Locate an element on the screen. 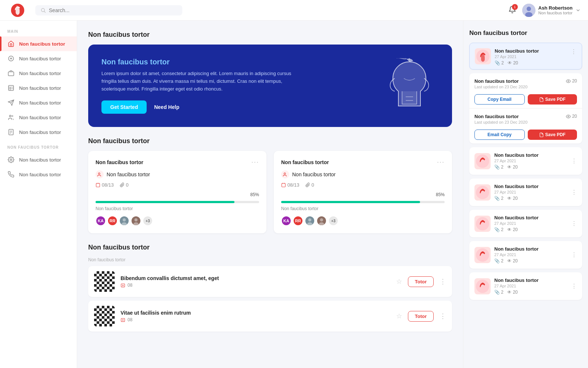  sidebar-item-doc: Non faucibus tortor is located at coordinates (38, 132).